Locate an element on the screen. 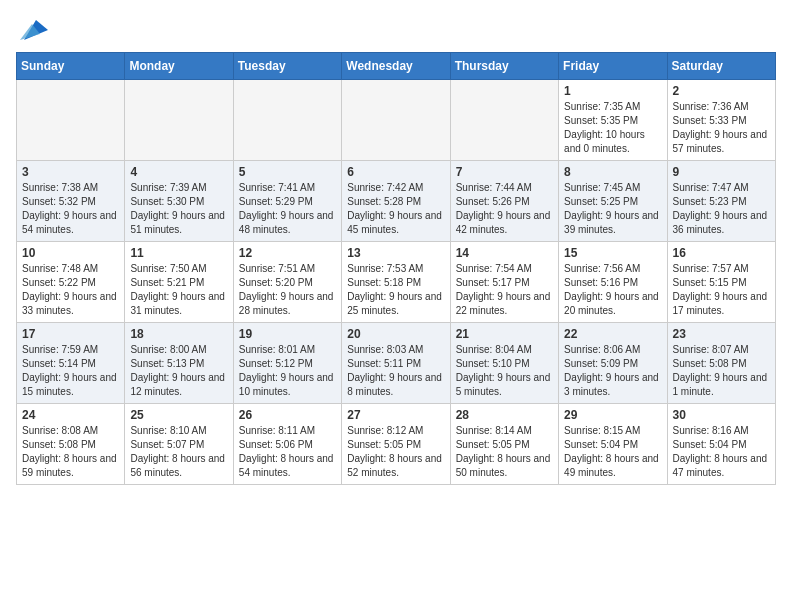  day-number: 16 is located at coordinates (722, 253).